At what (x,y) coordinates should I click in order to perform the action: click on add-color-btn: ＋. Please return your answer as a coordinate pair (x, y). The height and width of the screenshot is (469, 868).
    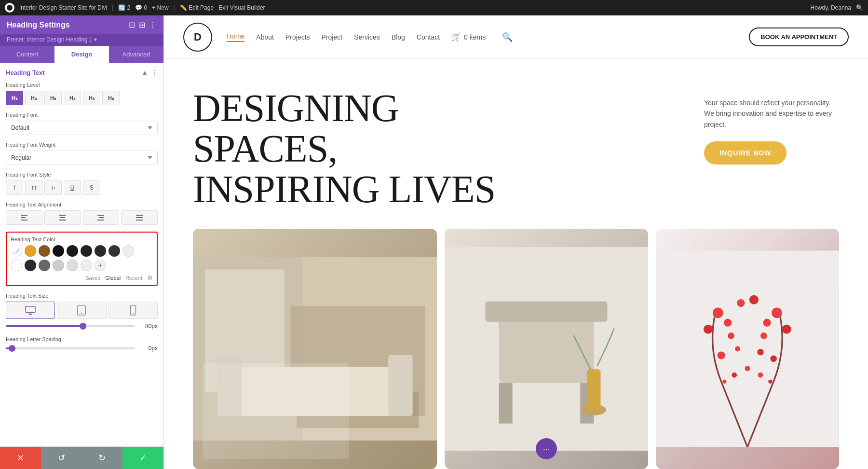
    Looking at the image, I should click on (100, 265).